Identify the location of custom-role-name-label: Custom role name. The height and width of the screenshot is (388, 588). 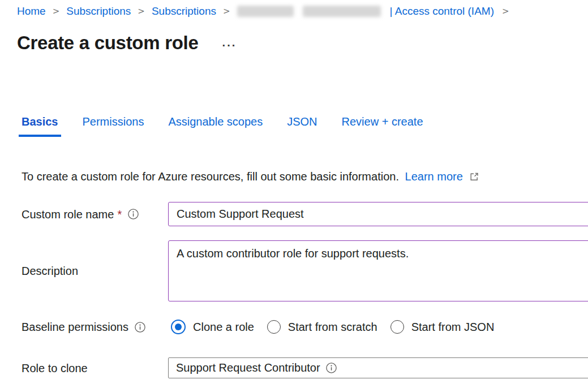
(68, 214).